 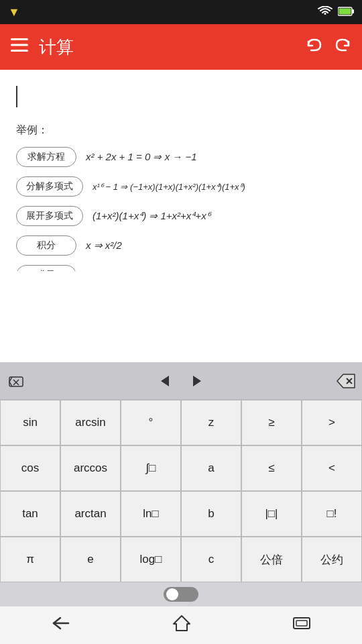 I want to click on battery-icon, so click(x=346, y=12).